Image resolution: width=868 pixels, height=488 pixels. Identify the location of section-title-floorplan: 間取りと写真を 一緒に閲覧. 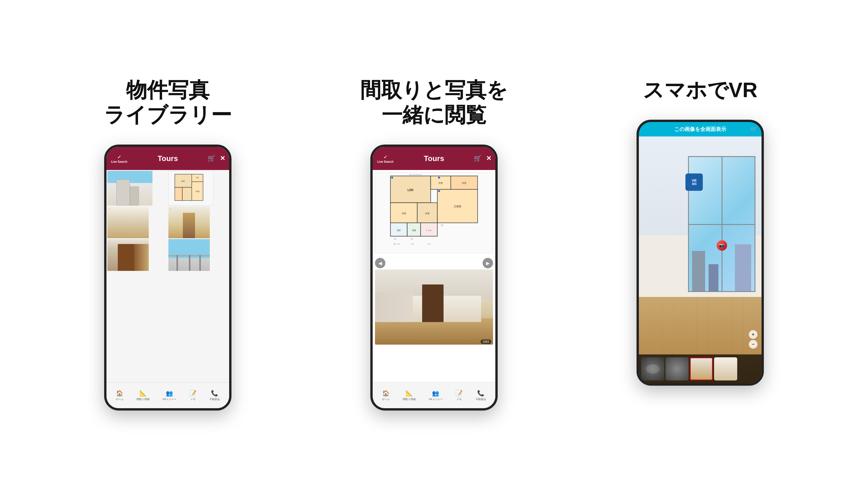
(434, 102).